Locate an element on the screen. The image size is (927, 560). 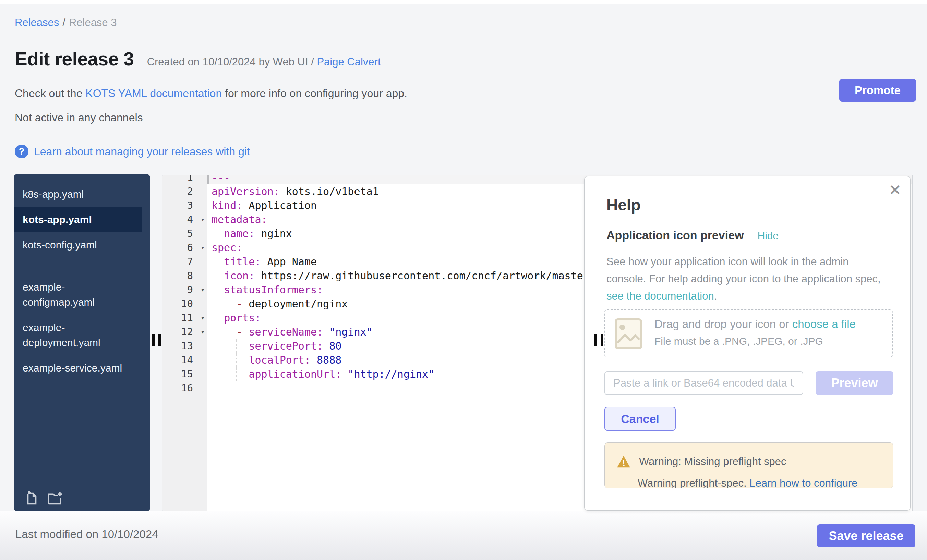
kots-yaml-doc-link: KOTS YAML documentation is located at coordinates (153, 93).